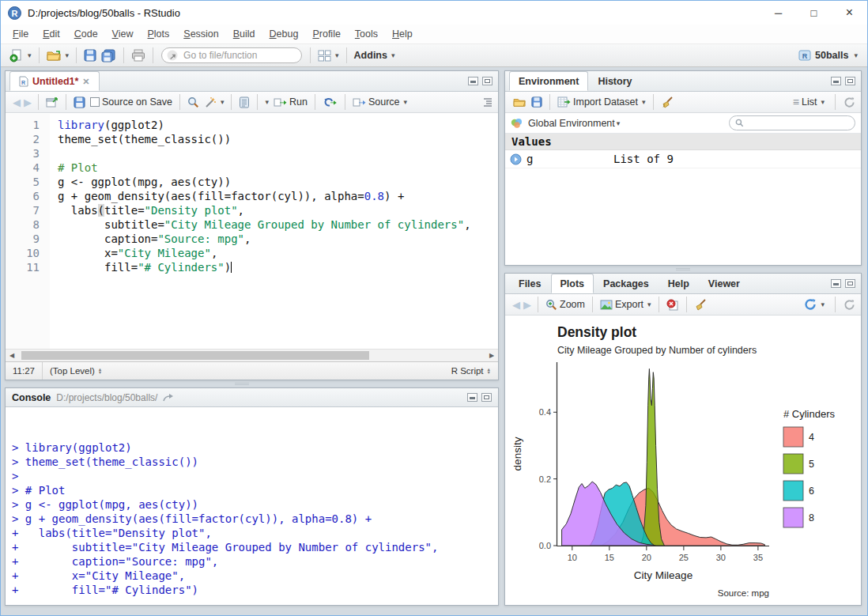 The width and height of the screenshot is (868, 616). I want to click on editor-save-button, so click(79, 103).